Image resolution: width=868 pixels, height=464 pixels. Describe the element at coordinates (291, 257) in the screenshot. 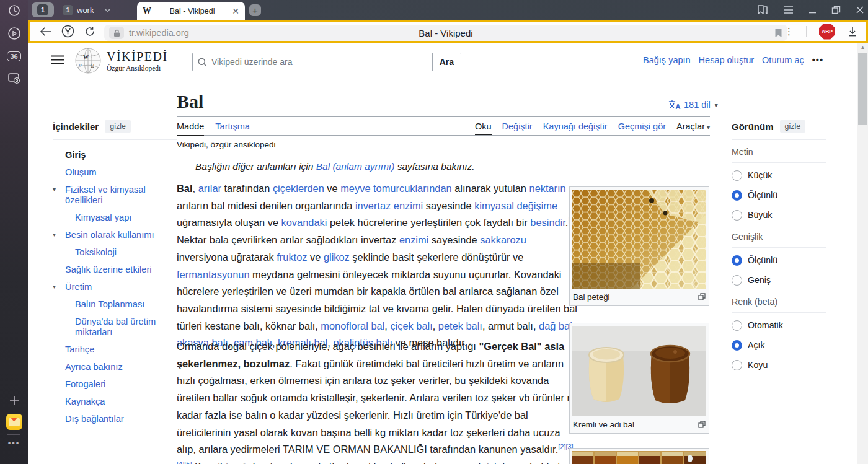

I see `article-link: fruktoz` at that location.